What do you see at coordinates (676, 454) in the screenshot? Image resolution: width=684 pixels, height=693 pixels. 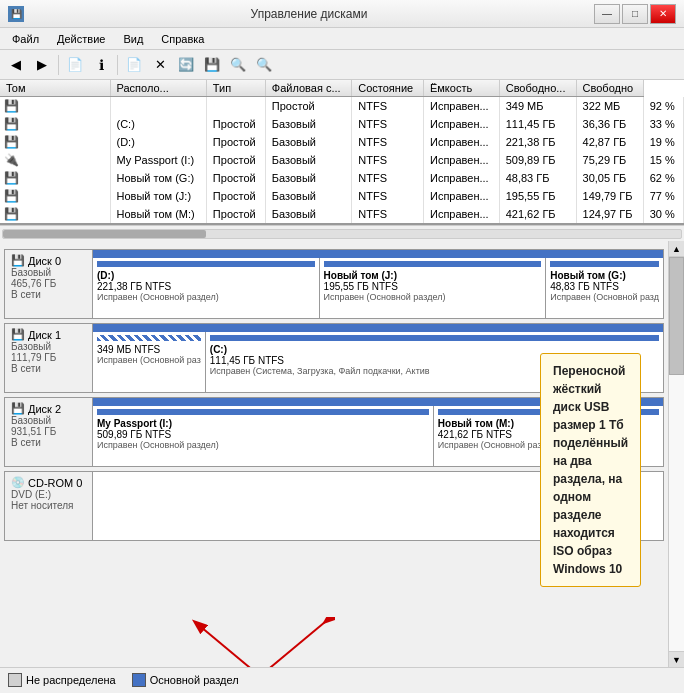 I see `scroll-track` at bounding box center [676, 454].